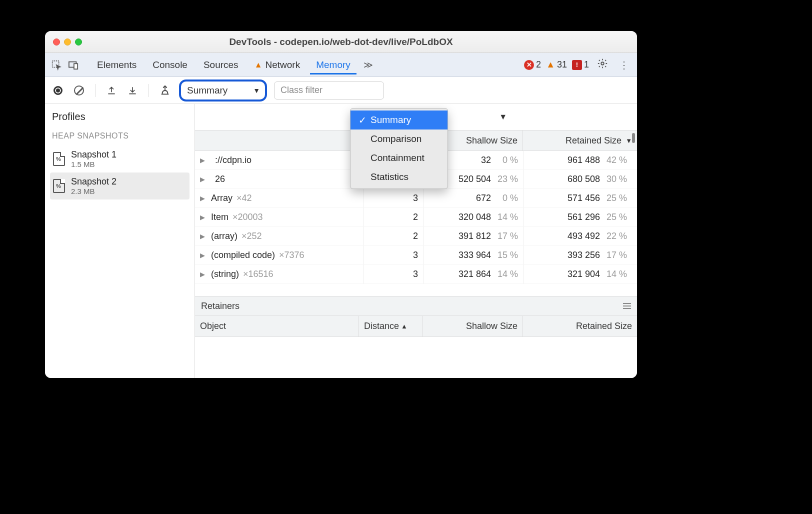 The height and width of the screenshot is (514, 812). I want to click on kebab-menu-icon: ⋮, so click(624, 65).